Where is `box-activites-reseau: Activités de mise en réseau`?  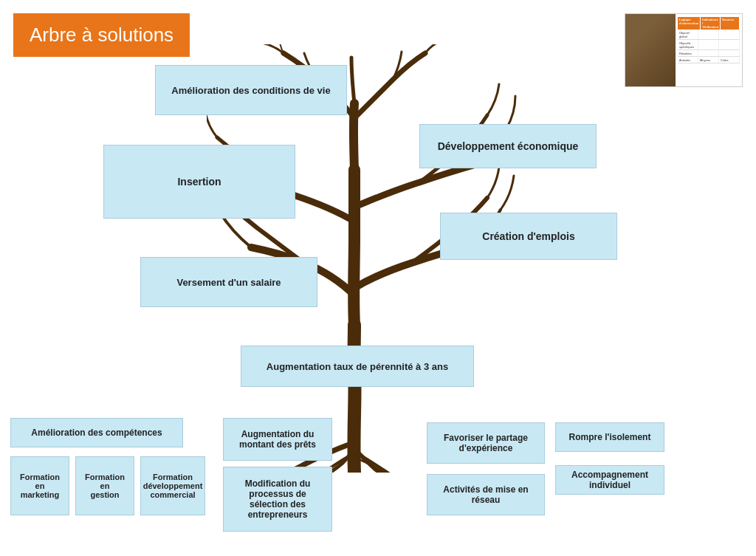 box-activites-reseau: Activités de mise en réseau is located at coordinates (486, 495).